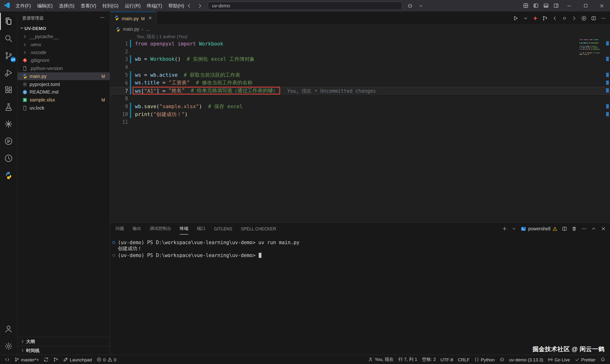 This screenshot has height=364, width=610. What do you see at coordinates (585, 360) in the screenshot?
I see `status-prettier: Prettier` at bounding box center [585, 360].